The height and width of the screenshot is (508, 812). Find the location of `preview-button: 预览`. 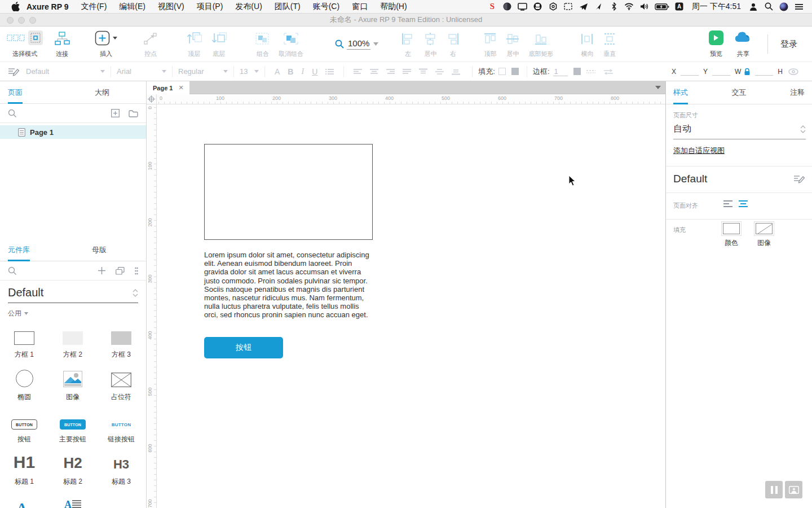

preview-button: 预览 is located at coordinates (716, 44).